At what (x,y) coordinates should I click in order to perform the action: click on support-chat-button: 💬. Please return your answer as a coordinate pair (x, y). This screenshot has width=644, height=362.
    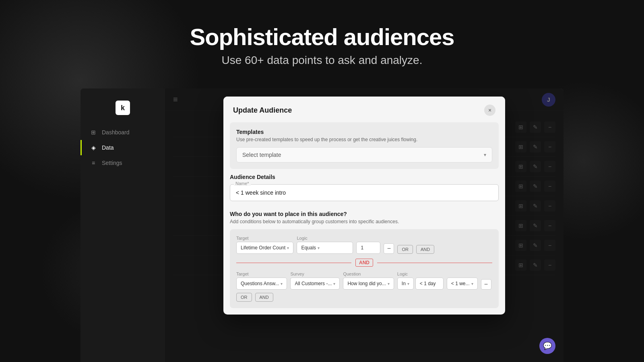
    Looking at the image, I should click on (547, 346).